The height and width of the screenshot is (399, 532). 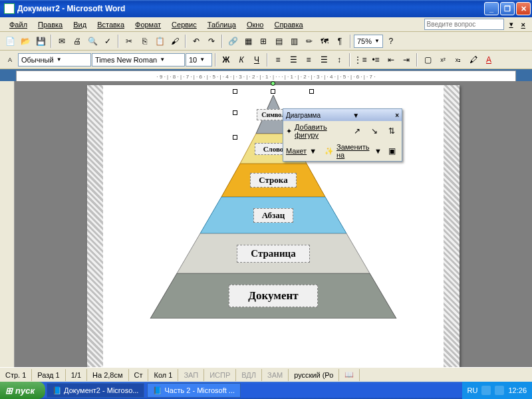 What do you see at coordinates (464, 24) in the screenshot?
I see `help-question-input` at bounding box center [464, 24].